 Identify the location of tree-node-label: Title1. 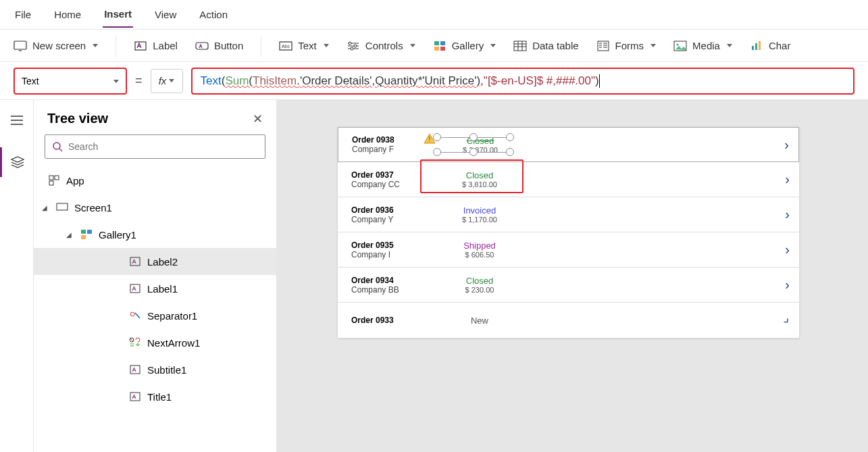
(159, 397).